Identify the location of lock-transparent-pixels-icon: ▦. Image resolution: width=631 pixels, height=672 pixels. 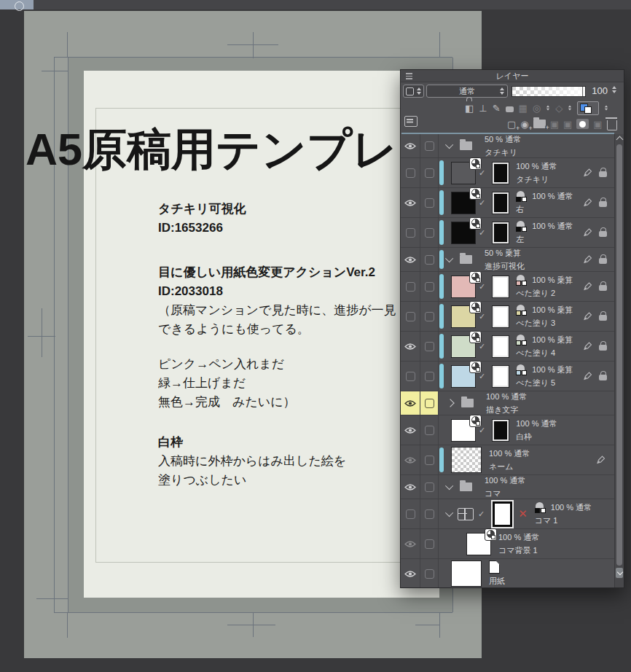
(523, 108).